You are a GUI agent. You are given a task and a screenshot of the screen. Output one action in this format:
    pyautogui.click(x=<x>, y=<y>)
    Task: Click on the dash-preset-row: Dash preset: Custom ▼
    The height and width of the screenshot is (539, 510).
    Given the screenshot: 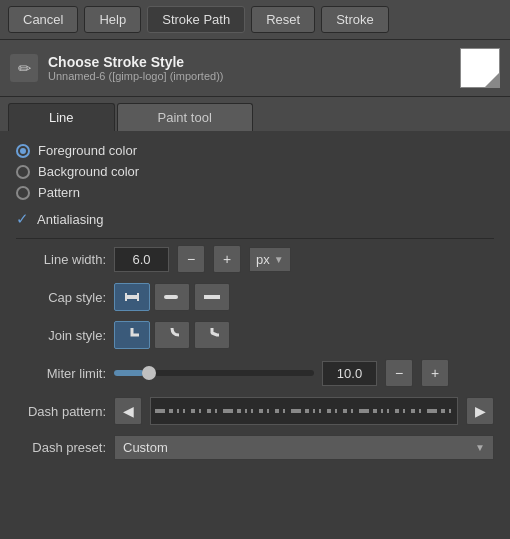 What is the action you would take?
    pyautogui.click(x=255, y=448)
    